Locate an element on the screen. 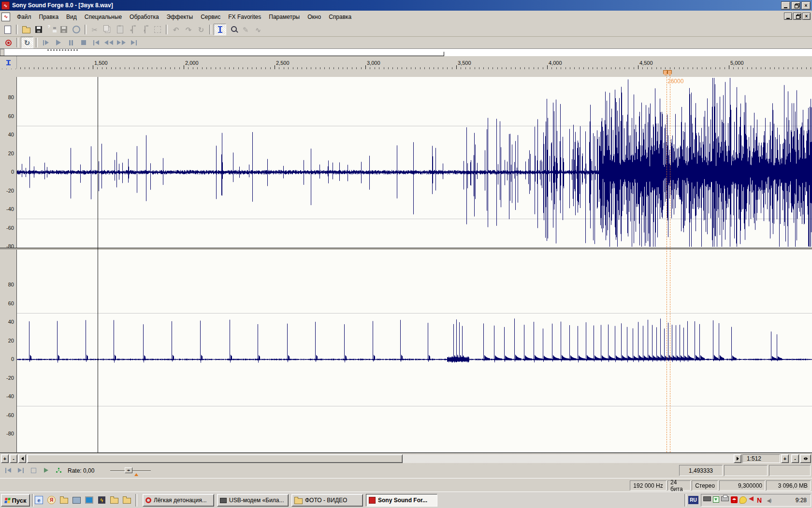 The height and width of the screenshot is (508, 812). task-button-2: ФОТО - ВИДЕО is located at coordinates (327, 500).